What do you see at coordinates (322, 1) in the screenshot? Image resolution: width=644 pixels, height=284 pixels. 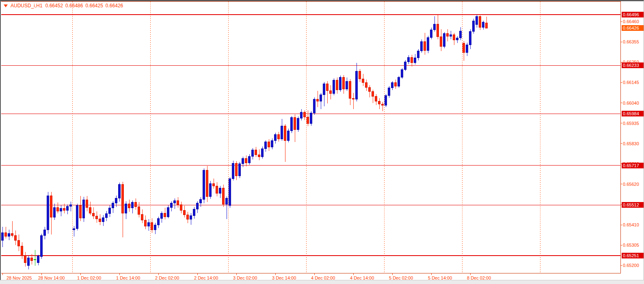 I see `window-border-top` at bounding box center [322, 1].